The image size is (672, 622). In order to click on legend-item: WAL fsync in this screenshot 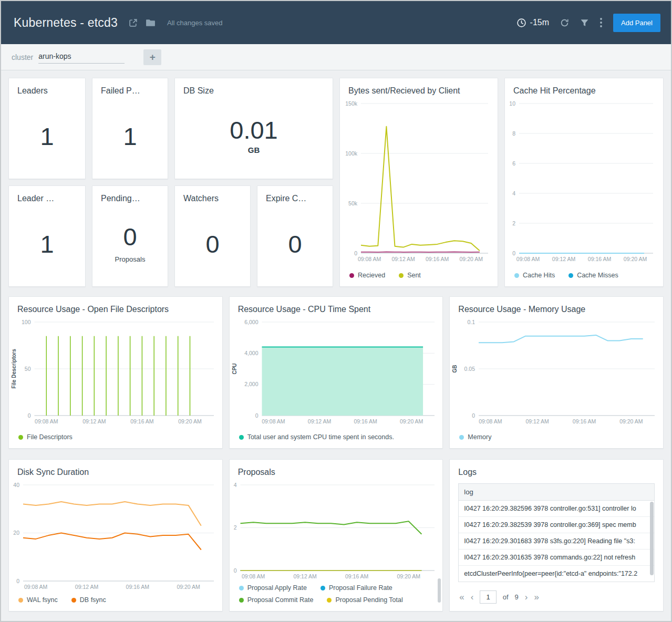, I will do `click(38, 600)`.